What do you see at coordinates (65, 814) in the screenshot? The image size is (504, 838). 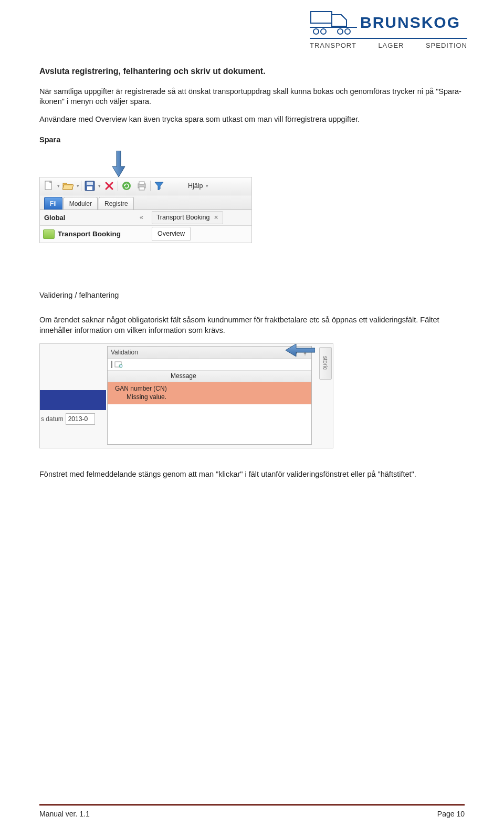 I see `footer-version: Manual ver. 1.1` at bounding box center [65, 814].